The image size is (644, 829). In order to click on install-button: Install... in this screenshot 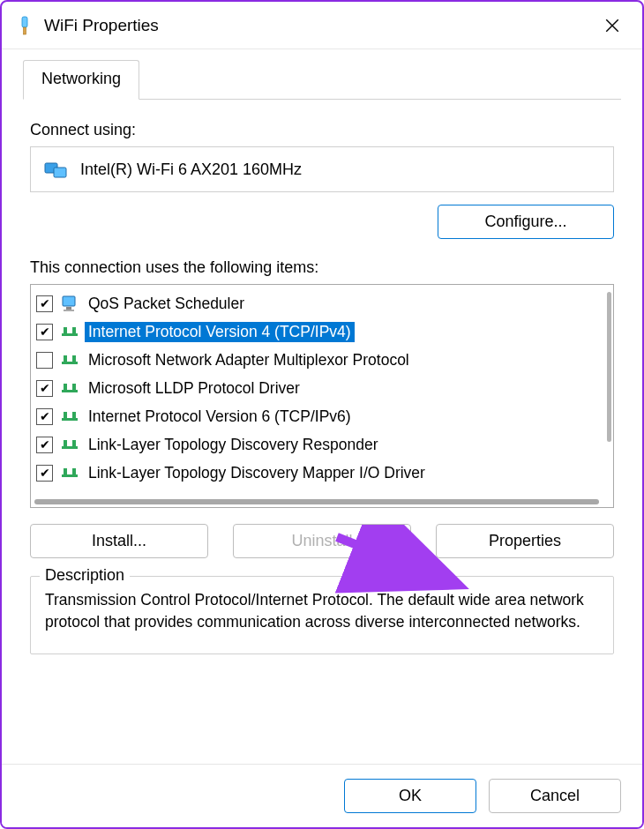, I will do `click(119, 541)`.